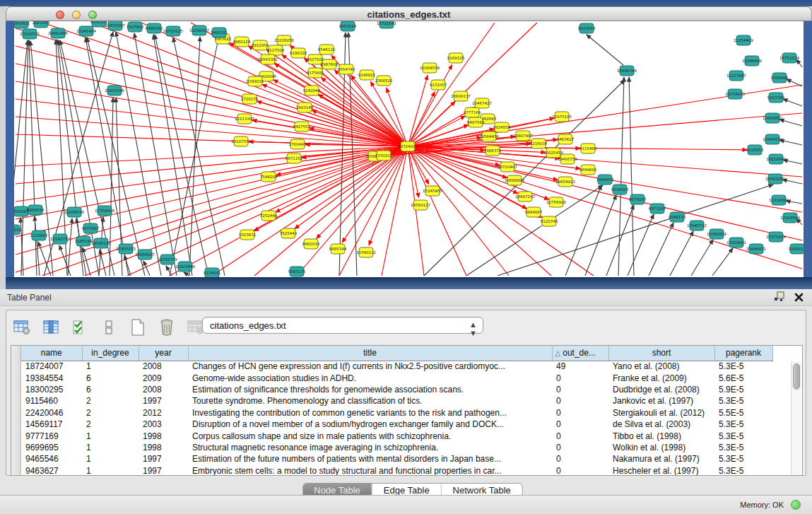 The image size is (812, 514). I want to click on graph-node-yellow: 16608137, so click(461, 96).